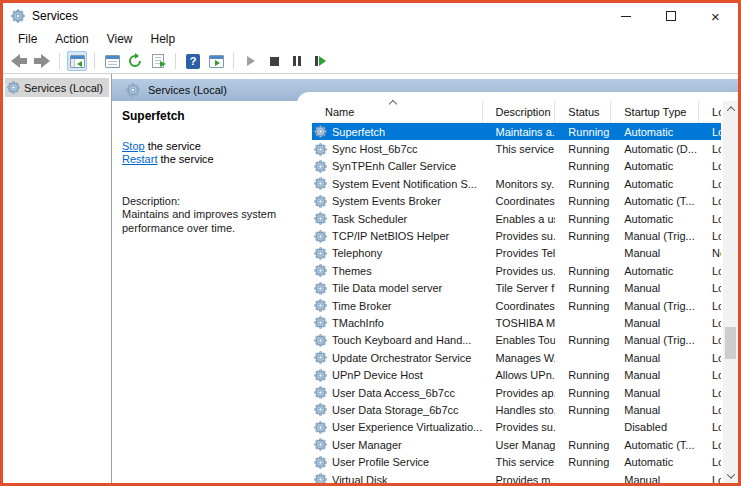 This screenshot has height=486, width=741. What do you see at coordinates (398, 322) in the screenshot?
I see `cell-name: TMachInfo` at bounding box center [398, 322].